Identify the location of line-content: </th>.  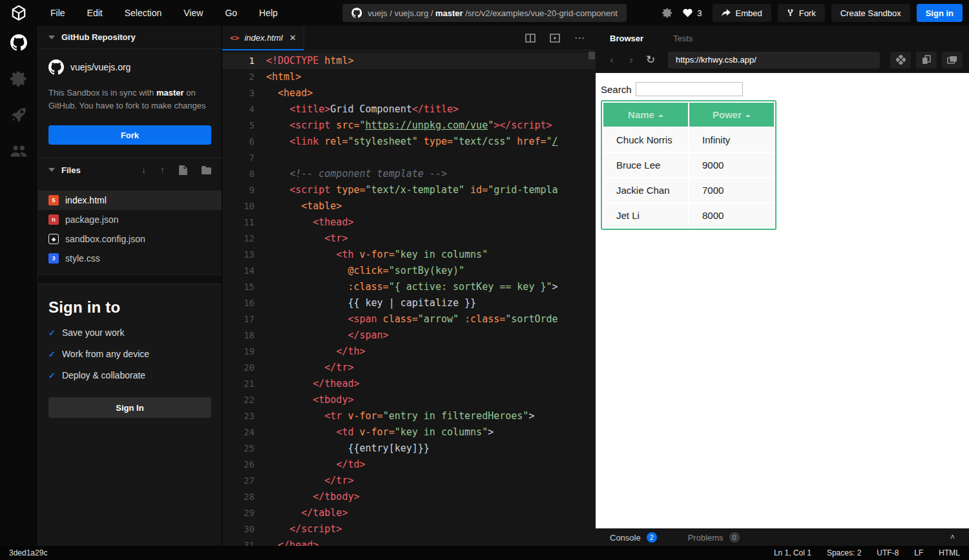
(316, 351).